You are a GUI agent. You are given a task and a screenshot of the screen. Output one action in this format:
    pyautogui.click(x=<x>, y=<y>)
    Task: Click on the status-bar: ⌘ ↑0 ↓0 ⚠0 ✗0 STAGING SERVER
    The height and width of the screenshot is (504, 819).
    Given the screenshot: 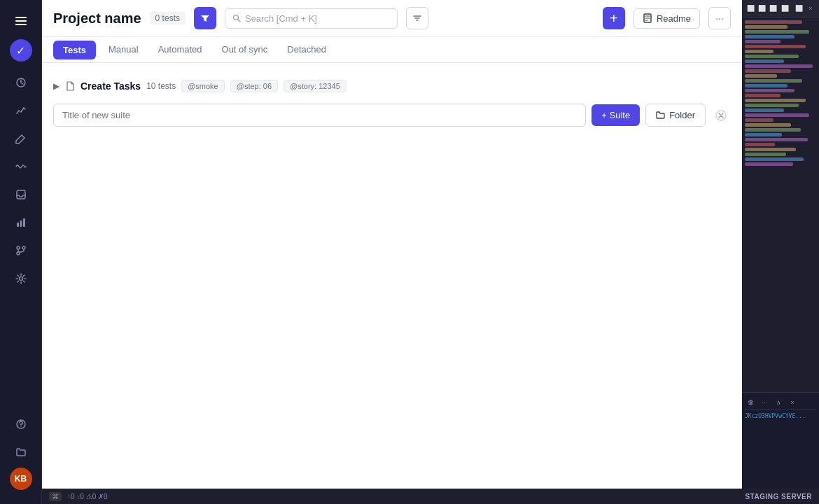 What is the action you would take?
    pyautogui.click(x=430, y=496)
    